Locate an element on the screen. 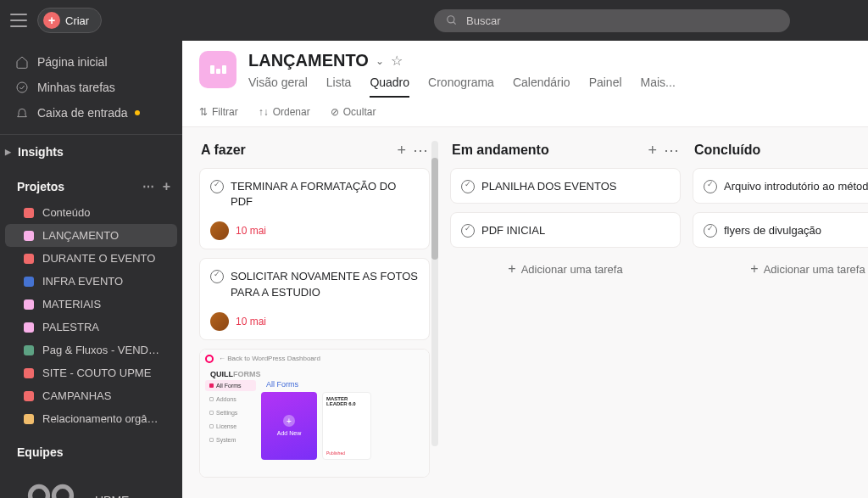  thumb-side-item: Addons is located at coordinates (231, 399).